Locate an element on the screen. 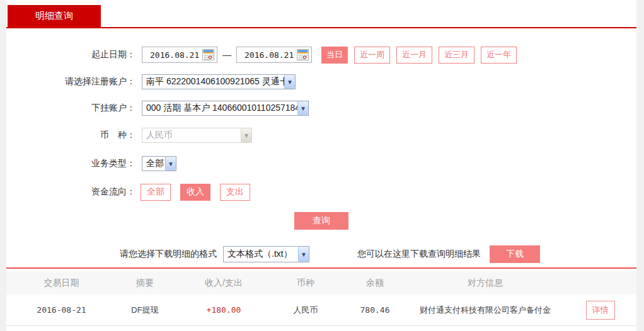 Image resolution: width=644 pixels, height=331 pixels. sub-account-row: 下挂账户： 000 活期 基本户 1406600101102571848 ▼ is located at coordinates (321, 108).